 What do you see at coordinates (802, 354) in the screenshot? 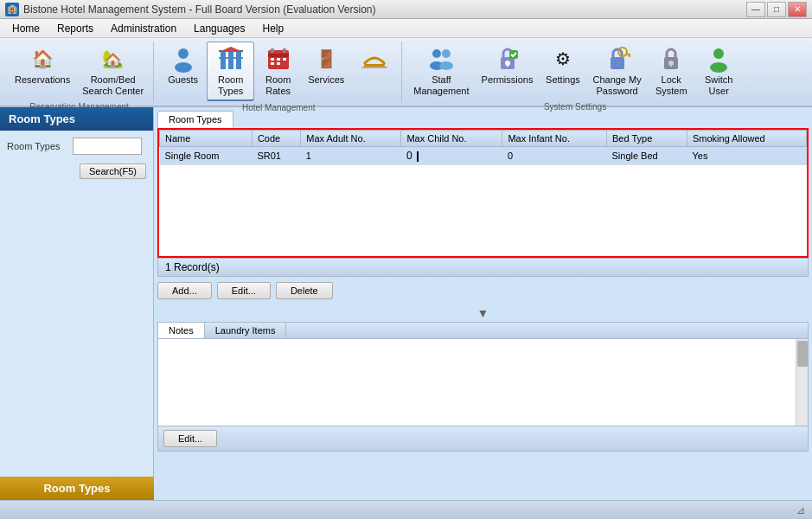
I see `scrollbar-thumb` at bounding box center [802, 354].